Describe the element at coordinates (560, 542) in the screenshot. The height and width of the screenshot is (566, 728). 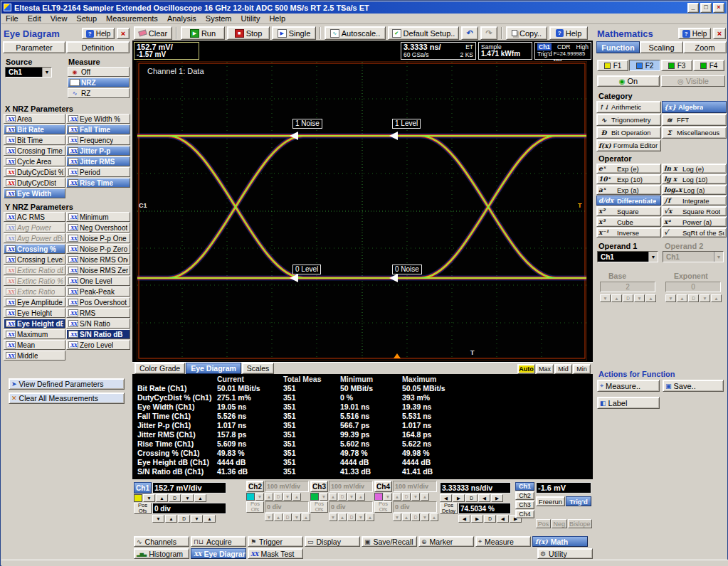
I see `nav-button: f(x) Math` at that location.